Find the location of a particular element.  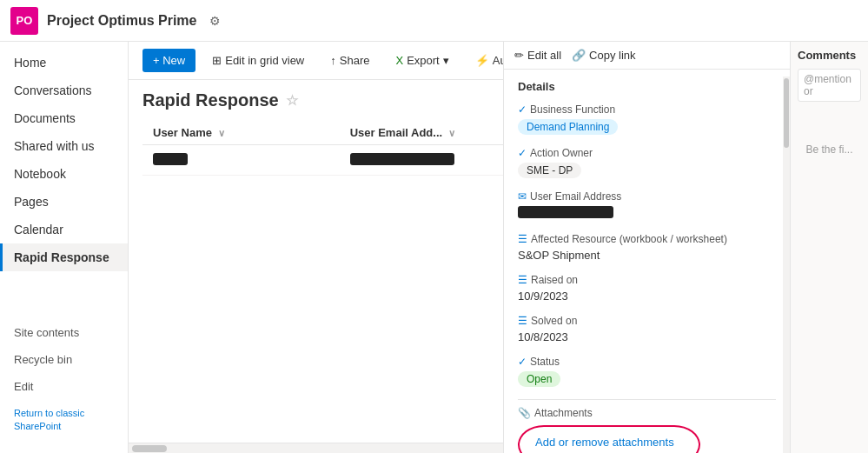

sidebar: Home Conversations Documents Shared with… is located at coordinates (64, 247).